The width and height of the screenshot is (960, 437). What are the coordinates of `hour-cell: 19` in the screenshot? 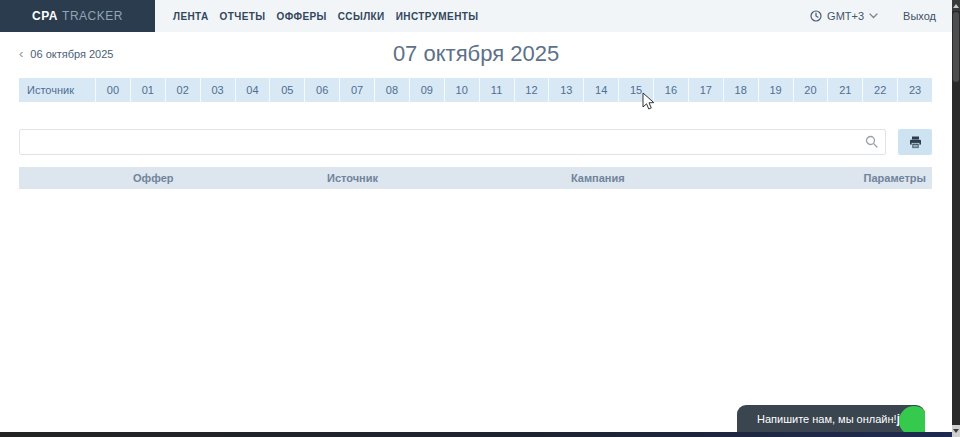 It's located at (776, 90).